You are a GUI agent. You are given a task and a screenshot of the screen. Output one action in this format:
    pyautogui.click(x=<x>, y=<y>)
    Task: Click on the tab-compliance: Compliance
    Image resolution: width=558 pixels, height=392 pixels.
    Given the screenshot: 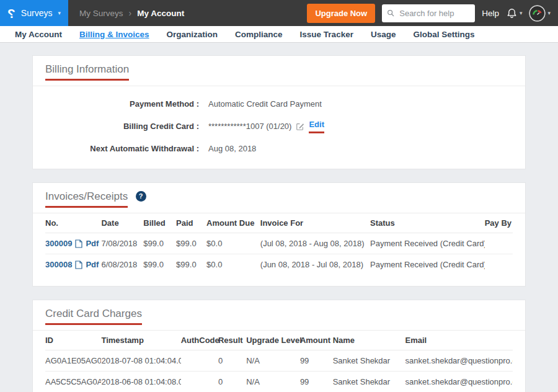 What is the action you would take?
    pyautogui.click(x=259, y=35)
    